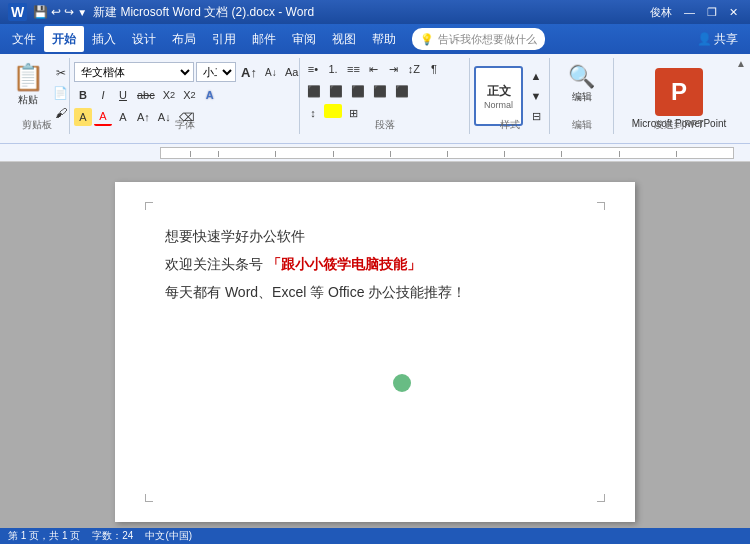 The image size is (750, 544). I want to click on doc-line-1: 想要快速学好办公软件, so click(375, 236).